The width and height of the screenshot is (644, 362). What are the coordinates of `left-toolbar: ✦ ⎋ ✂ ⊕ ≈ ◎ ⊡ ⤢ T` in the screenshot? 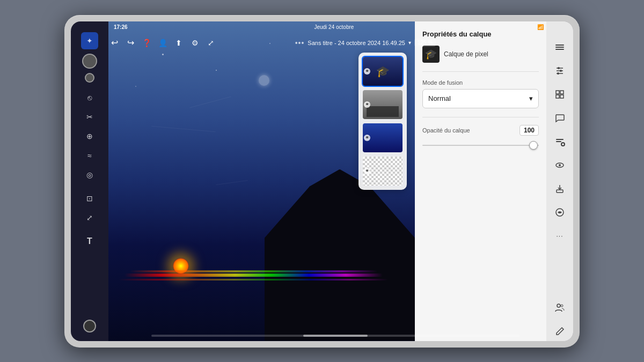 It's located at (90, 181).